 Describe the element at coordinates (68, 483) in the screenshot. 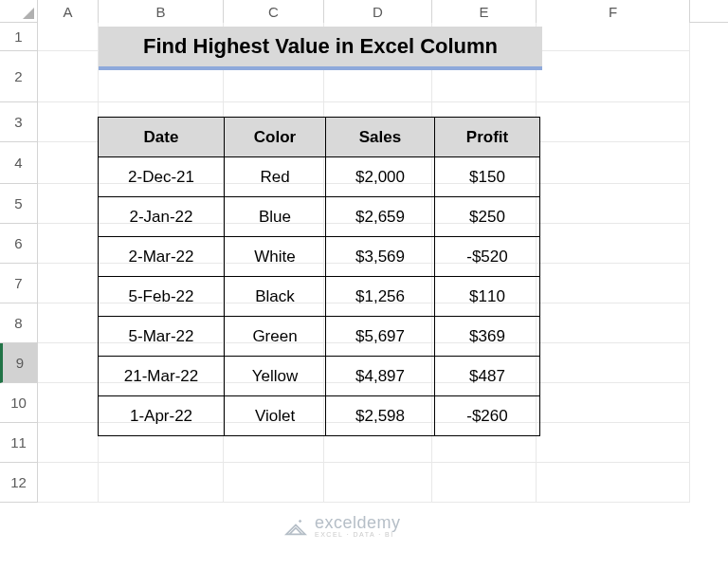

I see `cell-A12` at that location.